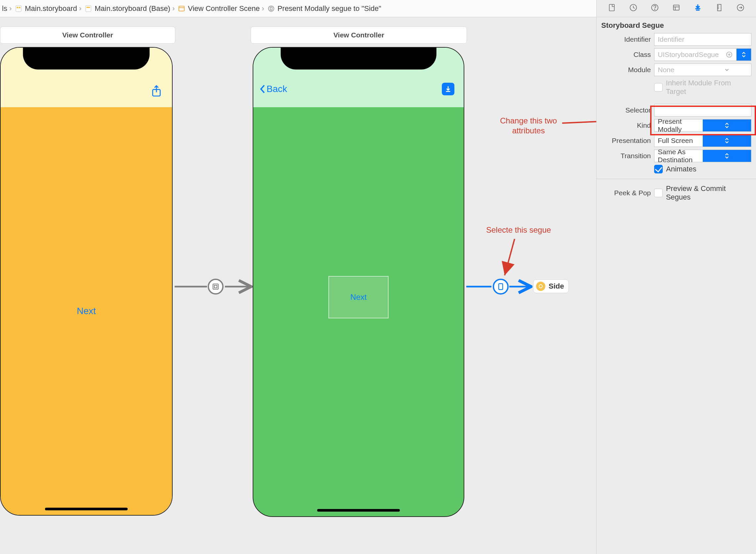  Describe the element at coordinates (626, 55) in the screenshot. I see `class-label: Class` at that location.